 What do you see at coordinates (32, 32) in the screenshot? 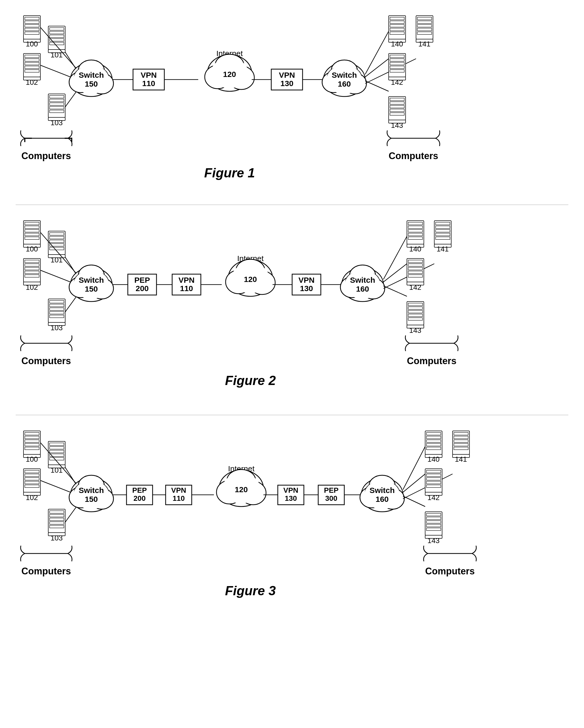
I see `computer-100: 100` at bounding box center [32, 32].